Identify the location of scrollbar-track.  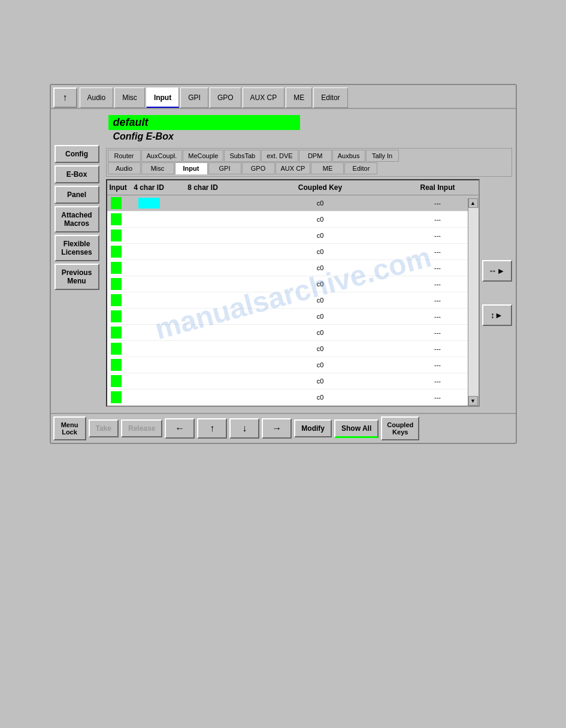
(473, 302).